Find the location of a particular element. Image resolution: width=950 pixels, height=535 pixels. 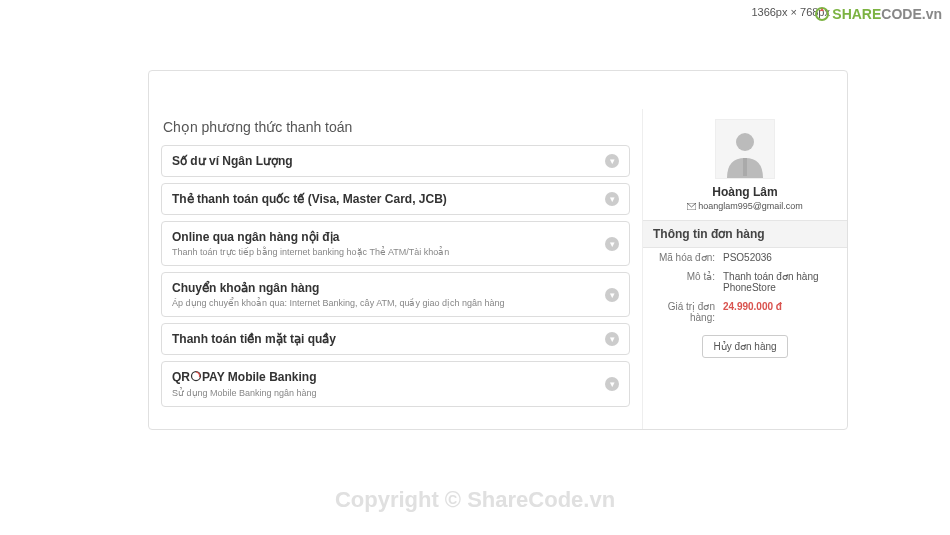

user-email: hoanglam995@gmail.com is located at coordinates (745, 206).